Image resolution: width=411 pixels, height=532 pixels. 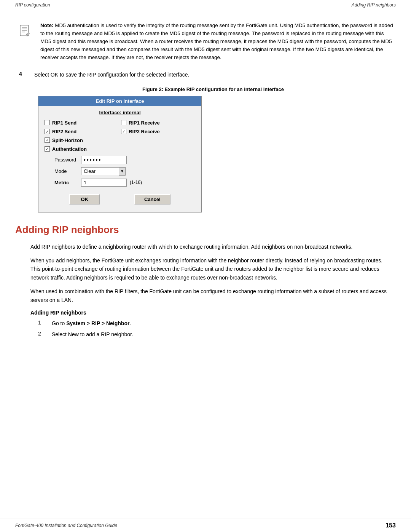 What do you see at coordinates (390, 526) in the screenshot?
I see `footer-page-number: 153` at bounding box center [390, 526].